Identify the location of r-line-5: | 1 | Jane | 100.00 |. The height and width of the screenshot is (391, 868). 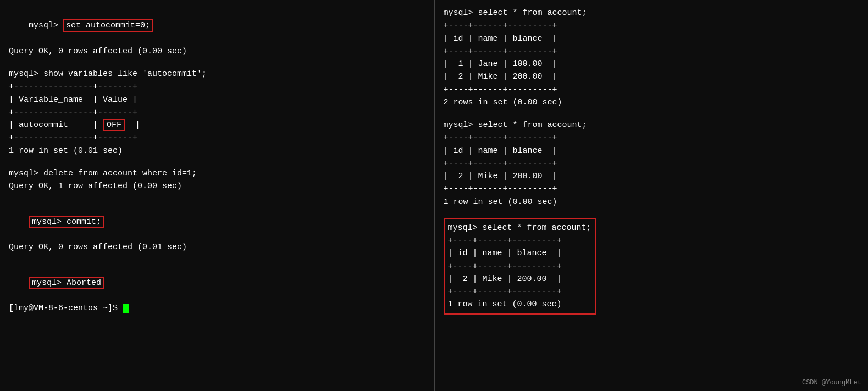
(652, 64).